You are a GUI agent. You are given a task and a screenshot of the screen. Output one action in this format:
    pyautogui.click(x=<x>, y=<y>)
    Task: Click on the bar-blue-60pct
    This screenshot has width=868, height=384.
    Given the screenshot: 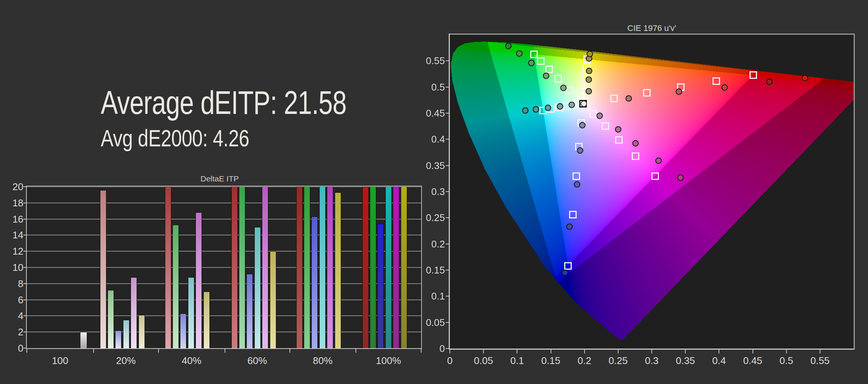 What is the action you would take?
    pyautogui.click(x=250, y=311)
    